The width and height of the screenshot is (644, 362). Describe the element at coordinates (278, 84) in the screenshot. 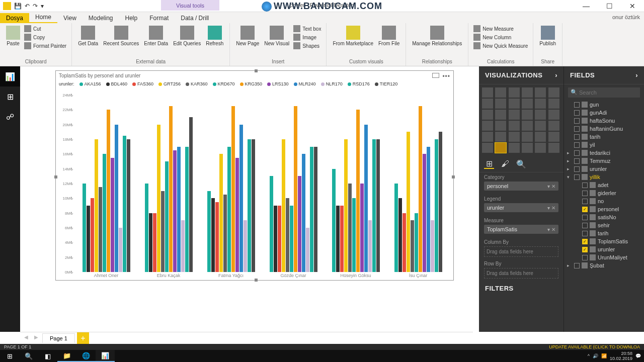

I see `legend-item: LRS130` at that location.